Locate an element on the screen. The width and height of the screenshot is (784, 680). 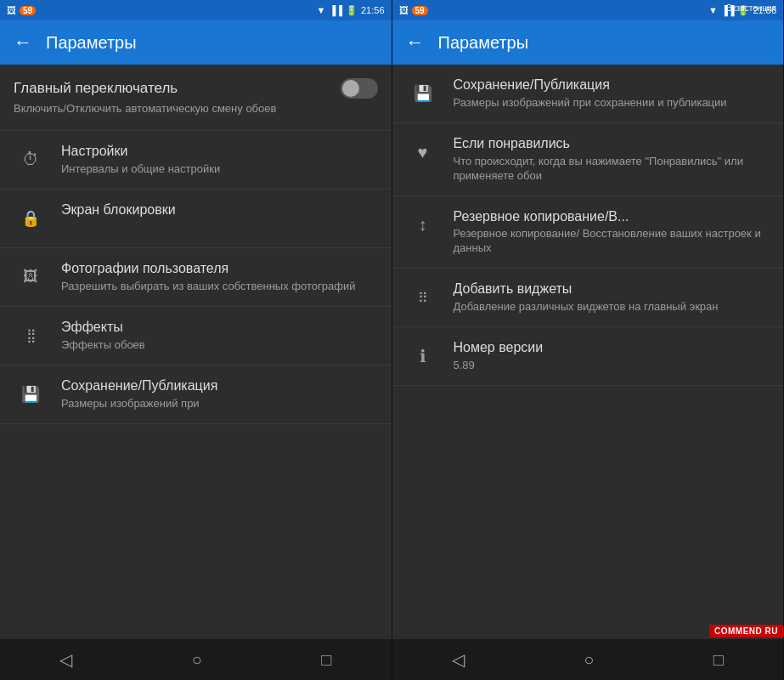
right-item-version: ℹ Номер версии 5.89 is located at coordinates (588, 357).